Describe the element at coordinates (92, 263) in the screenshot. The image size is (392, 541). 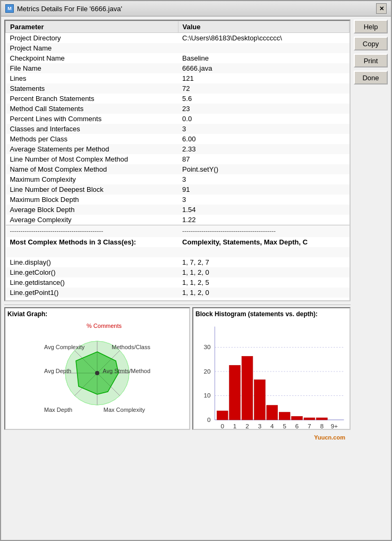
I see `method-name-cell: Line.display()` at that location.